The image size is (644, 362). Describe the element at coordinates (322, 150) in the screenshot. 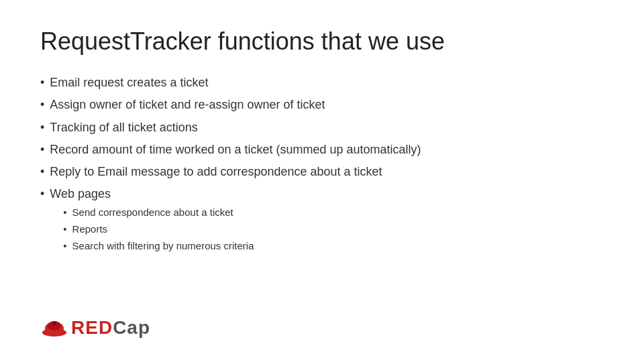

I see `list-item: • Record amount of time worked on a tick…` at that location.